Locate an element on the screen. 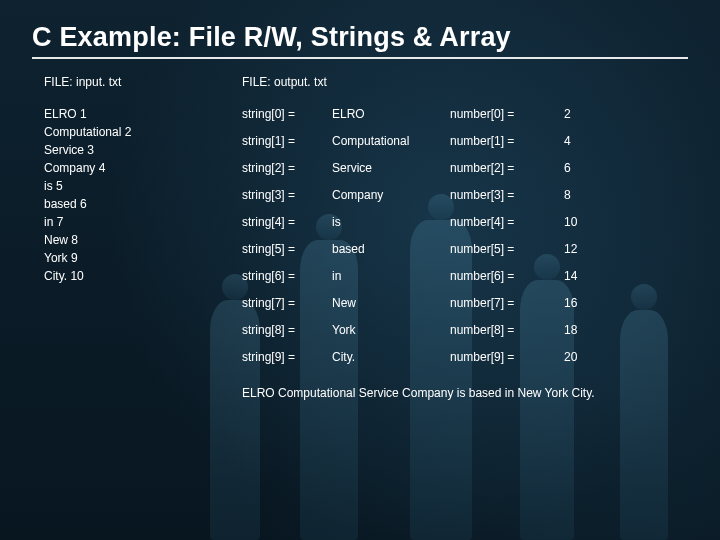 The width and height of the screenshot is (720, 540). number-val: 14 is located at coordinates (574, 276).